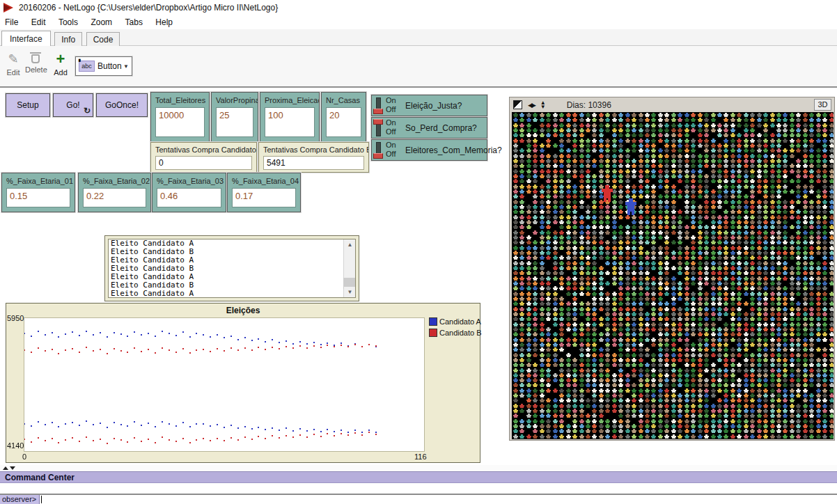  What do you see at coordinates (28, 105) in the screenshot?
I see `setup-button-label: Setup` at bounding box center [28, 105].